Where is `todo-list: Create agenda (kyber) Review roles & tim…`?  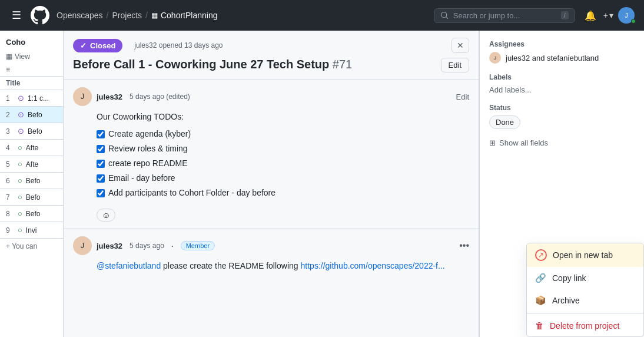 todo-list: Create agenda (kyber) Review roles & tim… is located at coordinates (283, 164).